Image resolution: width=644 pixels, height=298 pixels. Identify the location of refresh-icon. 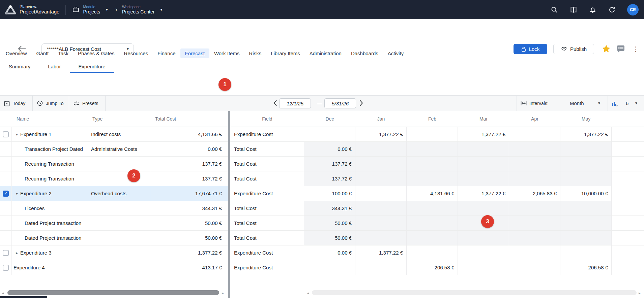
(612, 10).